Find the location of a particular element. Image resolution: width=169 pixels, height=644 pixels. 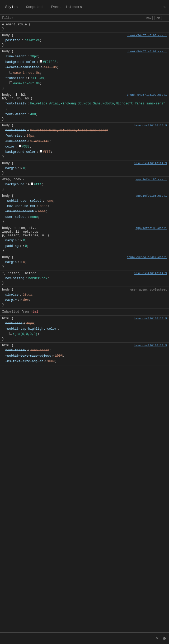

tab-overflow-button: » is located at coordinates (165, 7).